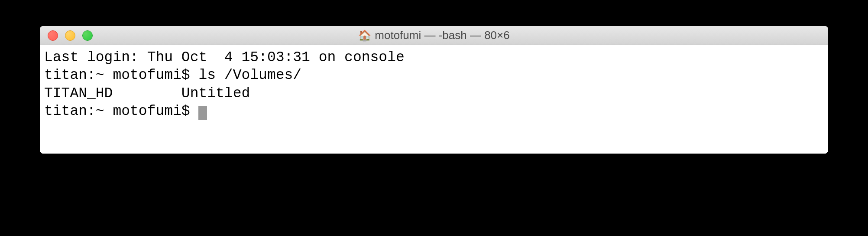 The height and width of the screenshot is (236, 868). Describe the element at coordinates (70, 36) in the screenshot. I see `minimize-button` at that location.